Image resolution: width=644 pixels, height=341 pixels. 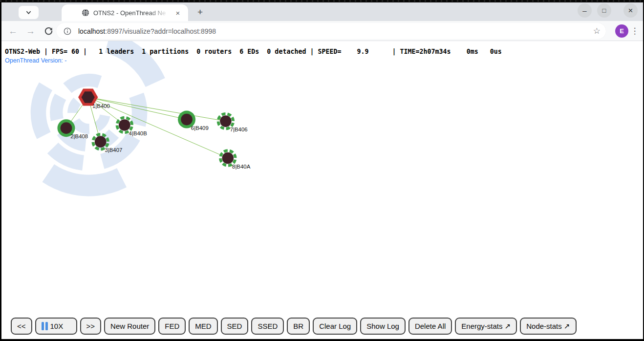 What do you see at coordinates (91, 326) in the screenshot?
I see `button-label: >>` at bounding box center [91, 326].